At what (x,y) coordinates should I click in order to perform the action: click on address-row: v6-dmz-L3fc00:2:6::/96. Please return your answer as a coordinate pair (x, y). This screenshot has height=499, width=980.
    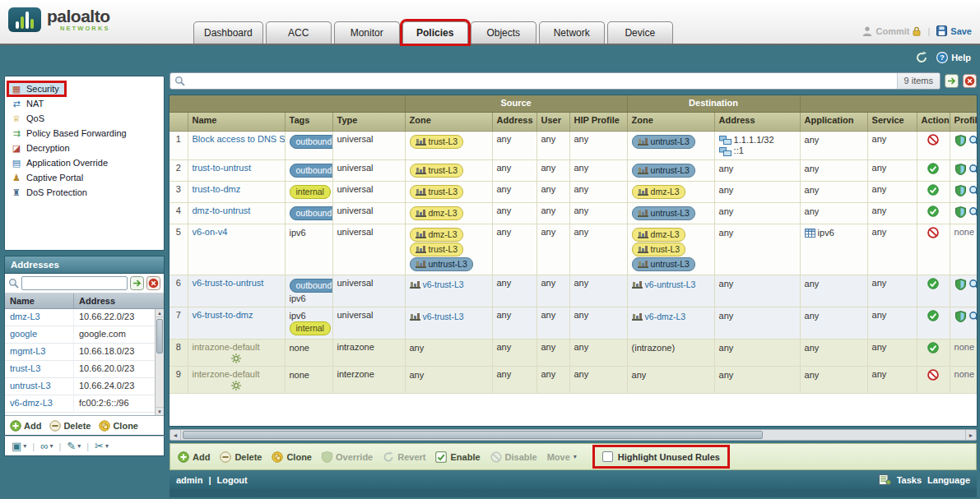
    Looking at the image, I should click on (84, 404).